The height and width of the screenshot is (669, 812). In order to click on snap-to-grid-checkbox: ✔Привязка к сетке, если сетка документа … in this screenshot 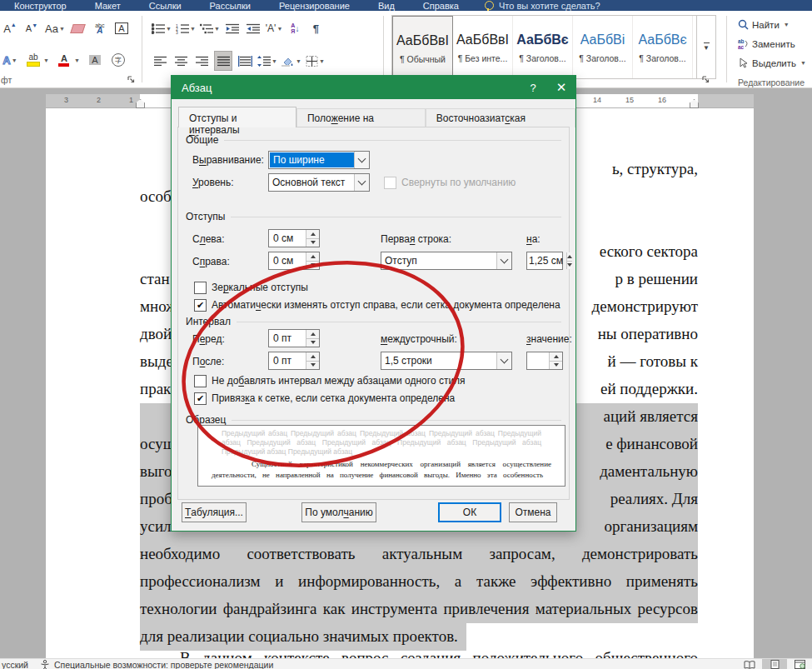, I will do `click(325, 398)`.